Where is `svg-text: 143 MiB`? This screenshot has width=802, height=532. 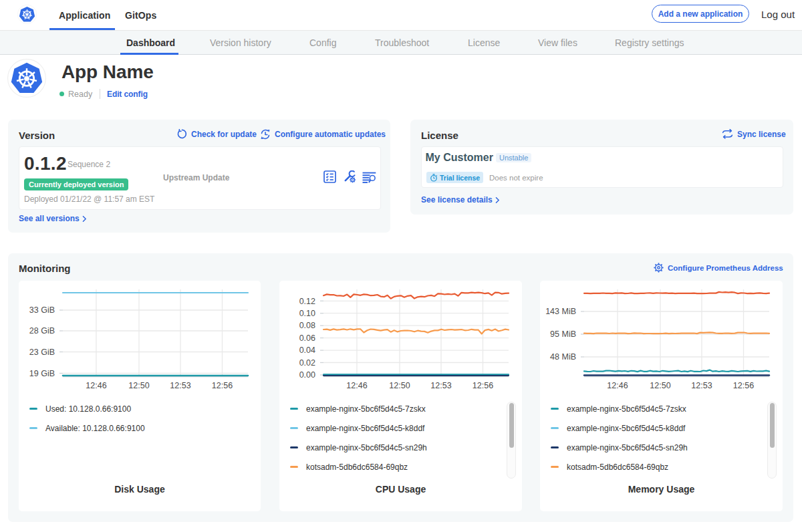
svg-text: 143 MiB is located at coordinates (561, 311).